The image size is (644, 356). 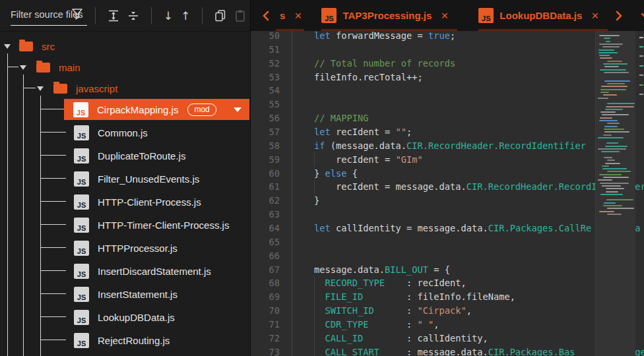 What do you see at coordinates (409, 132) in the screenshot?
I see `code-token: ;` at bounding box center [409, 132].